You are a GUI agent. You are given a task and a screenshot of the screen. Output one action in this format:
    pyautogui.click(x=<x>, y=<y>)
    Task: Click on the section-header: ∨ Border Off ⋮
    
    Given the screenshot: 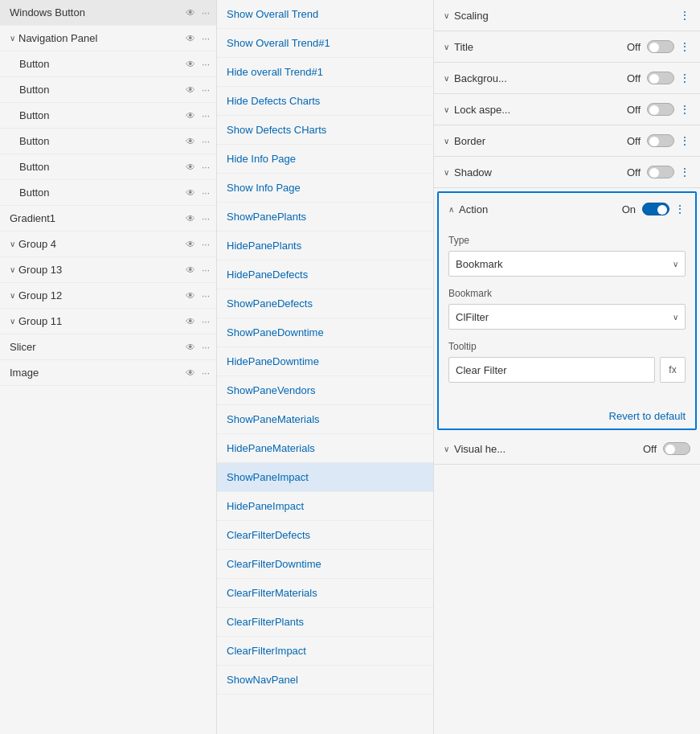 What is the action you would take?
    pyautogui.click(x=567, y=141)
    